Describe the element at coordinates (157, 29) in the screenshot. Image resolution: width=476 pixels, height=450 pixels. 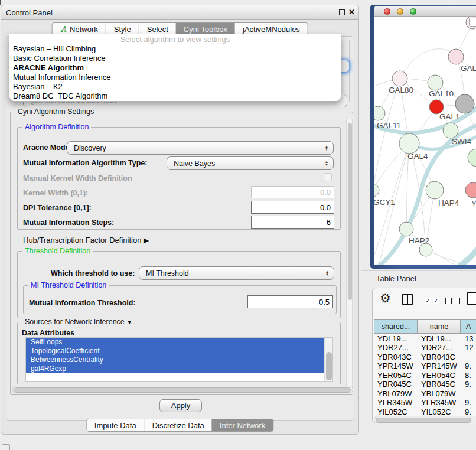
I see `tab-select: Select` at that location.